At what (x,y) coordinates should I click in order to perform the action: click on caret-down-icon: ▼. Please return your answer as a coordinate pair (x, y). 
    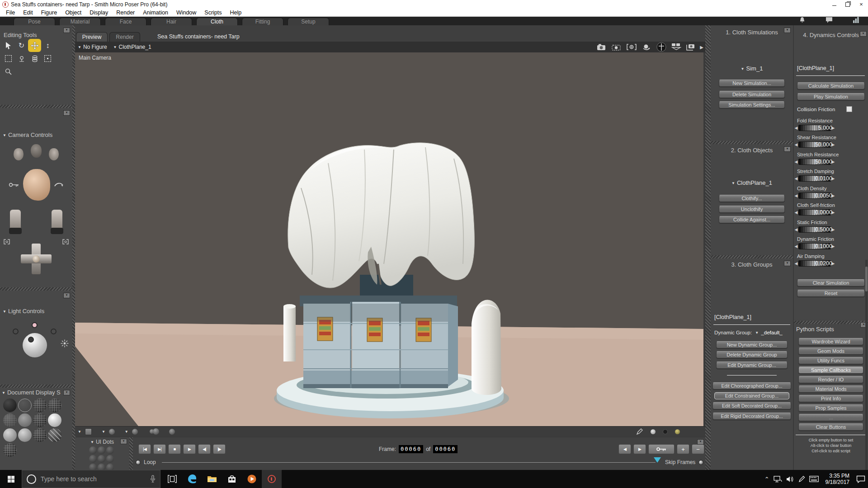
    Looking at the image, I should click on (5, 312).